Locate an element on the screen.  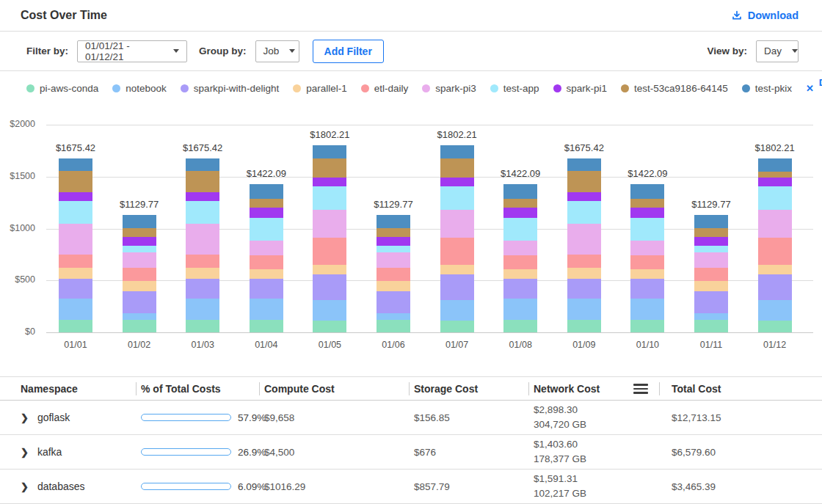
legend-item-sparkpi-with-delight: sparkpi-with-delight is located at coordinates (230, 88).